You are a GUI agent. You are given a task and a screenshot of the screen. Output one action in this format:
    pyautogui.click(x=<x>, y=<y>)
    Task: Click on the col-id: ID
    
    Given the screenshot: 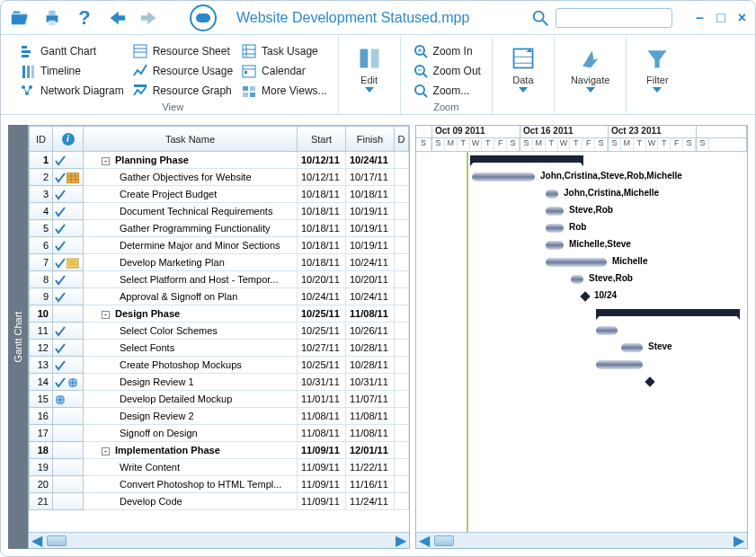 What is the action you would take?
    pyautogui.click(x=41, y=139)
    